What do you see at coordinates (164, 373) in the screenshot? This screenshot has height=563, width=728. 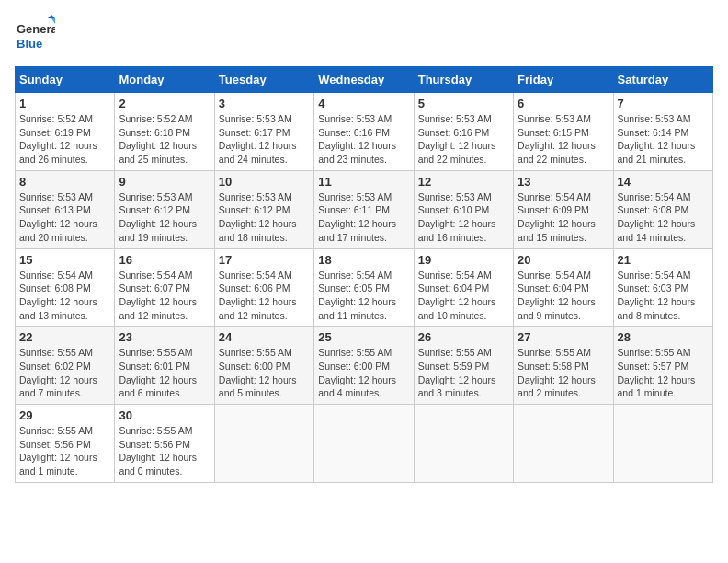 I see `day-info: Sunrise: 5:55 AM Sunset: 6:01 PM Dayligh…` at bounding box center [164, 373].